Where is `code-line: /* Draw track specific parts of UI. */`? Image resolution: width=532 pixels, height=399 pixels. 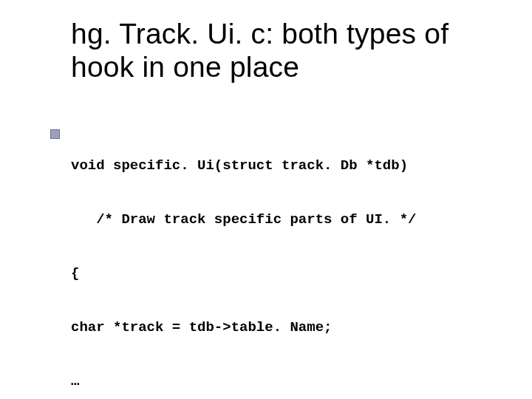 code-line: /* Draw track specific parts of UI. */ is located at coordinates (282, 219).